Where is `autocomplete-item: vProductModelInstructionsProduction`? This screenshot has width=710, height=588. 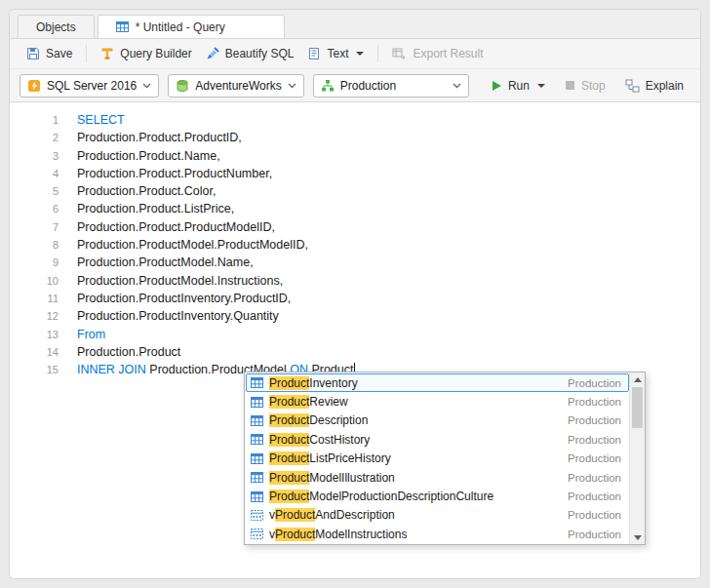 autocomplete-item: vProductModelInstructionsProduction is located at coordinates (437, 534).